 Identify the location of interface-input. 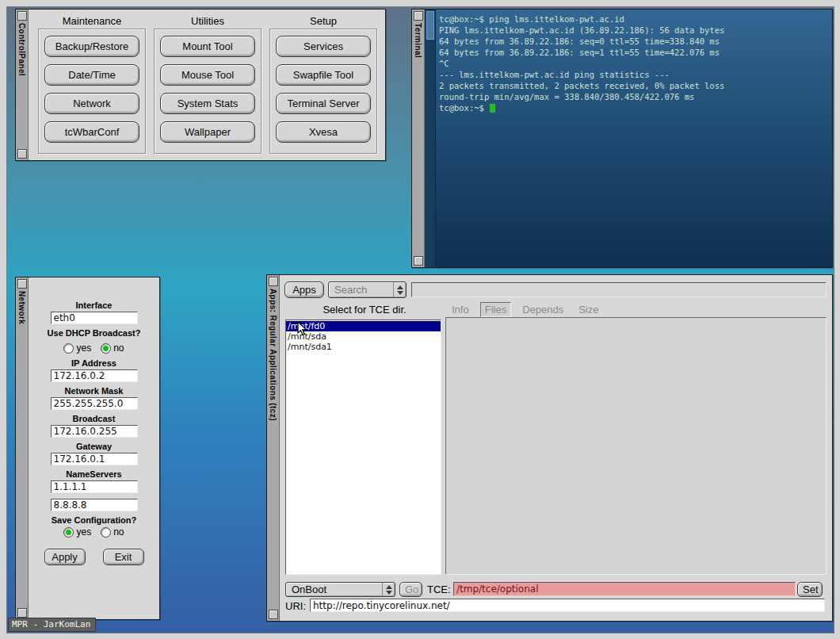
(94, 318).